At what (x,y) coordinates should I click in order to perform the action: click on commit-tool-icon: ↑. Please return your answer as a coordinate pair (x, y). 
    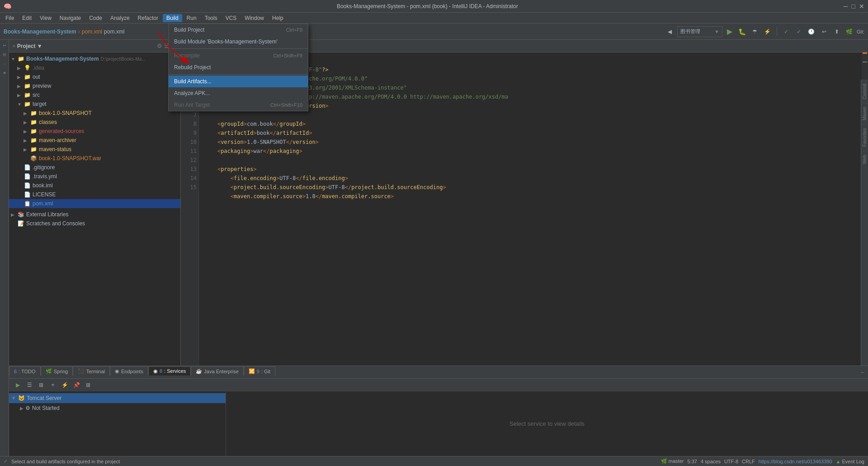
    Looking at the image, I should click on (5, 64).